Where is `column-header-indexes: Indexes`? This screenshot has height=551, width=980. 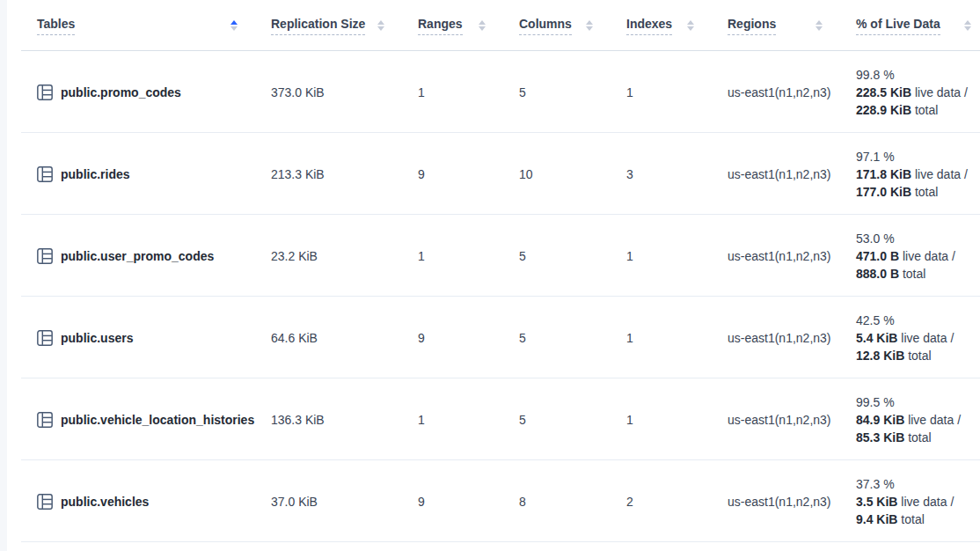
column-header-indexes: Indexes is located at coordinates (677, 26).